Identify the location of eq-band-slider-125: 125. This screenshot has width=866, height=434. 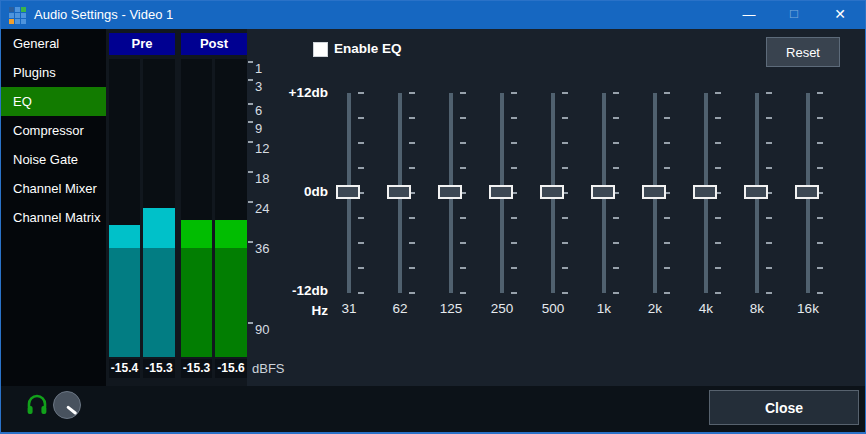
(451, 210).